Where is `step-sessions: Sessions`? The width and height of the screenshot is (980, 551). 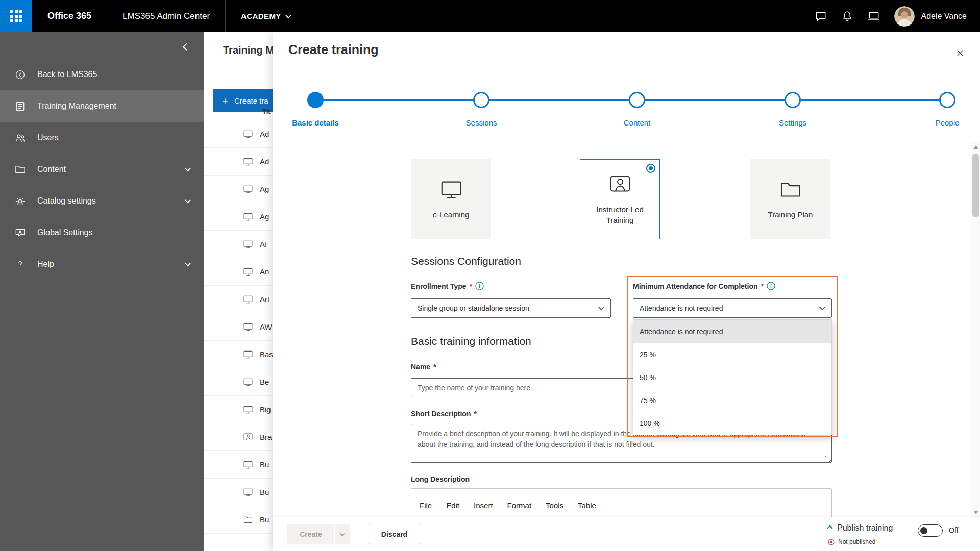 step-sessions: Sessions is located at coordinates (481, 109).